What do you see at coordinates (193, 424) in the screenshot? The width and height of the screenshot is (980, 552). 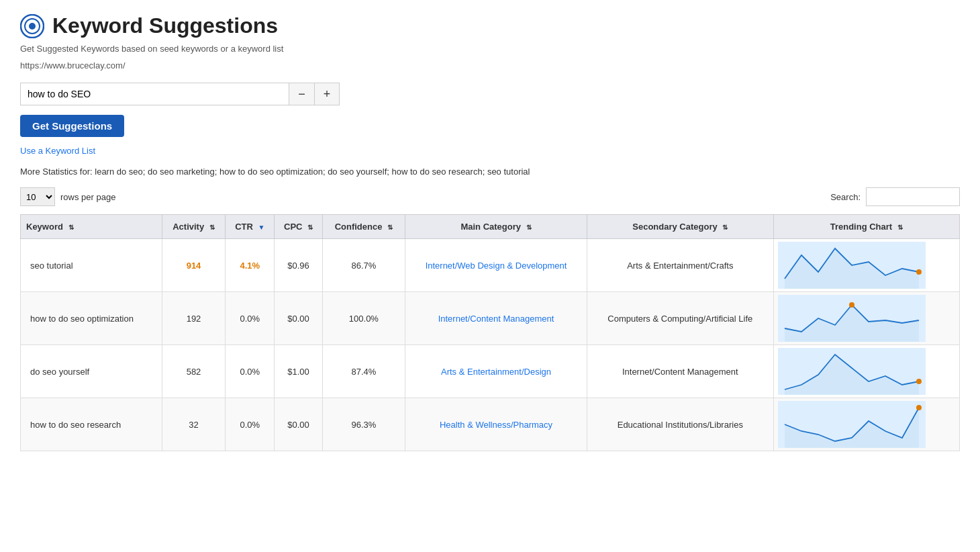 I see `cell-activity: 32` at bounding box center [193, 424].